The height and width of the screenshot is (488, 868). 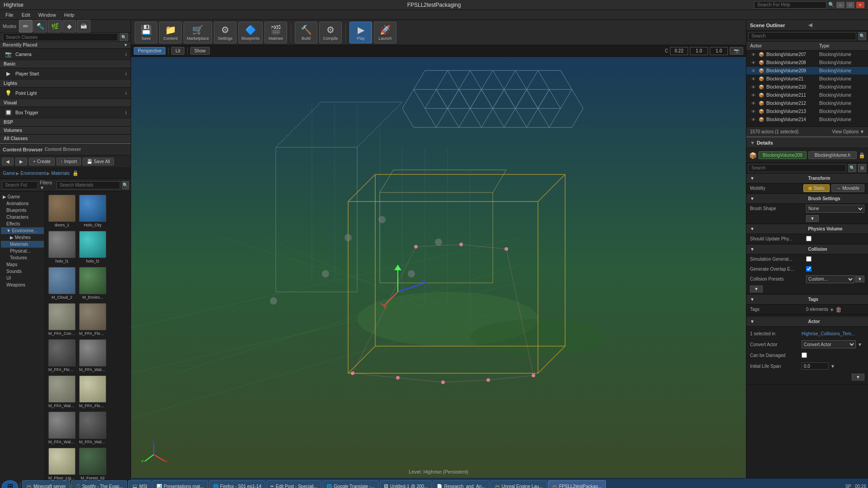 What do you see at coordinates (807, 120) in the screenshot?
I see `outliner-item-214: 👁 📦 BlockingVolume214 BlockingVolume` at bounding box center [807, 120].